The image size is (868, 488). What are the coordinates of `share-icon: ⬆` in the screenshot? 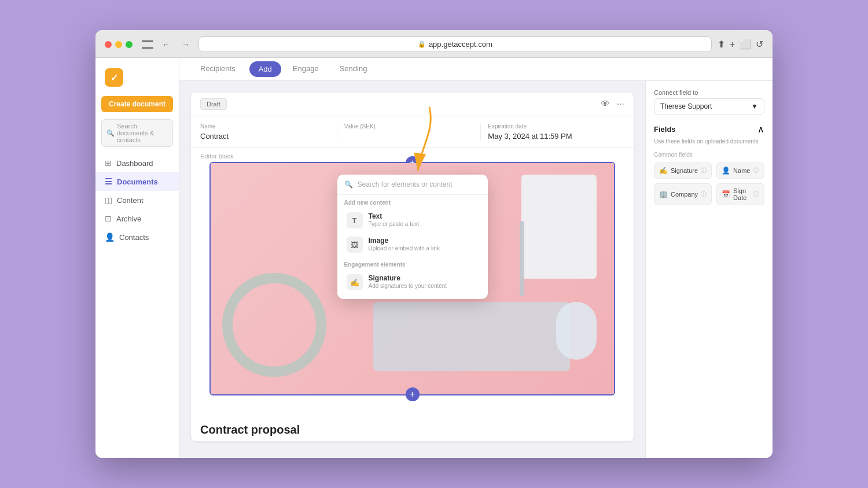 It's located at (721, 44).